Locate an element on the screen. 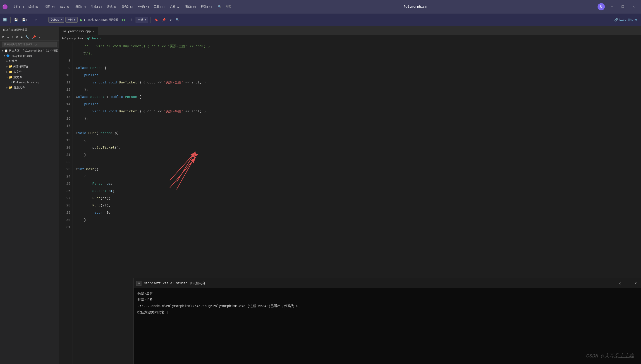 The height and width of the screenshot is (364, 641). save-all-button: 💾+ is located at coordinates (25, 20).